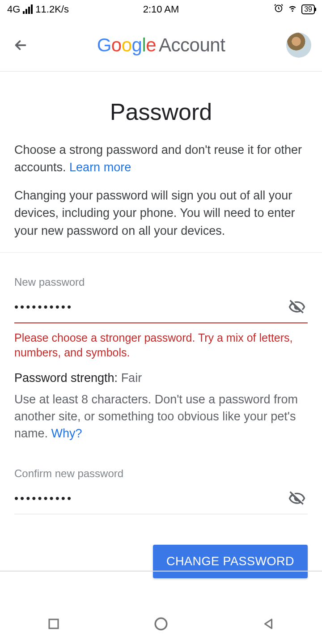 The height and width of the screenshot is (644, 322). I want to click on change-password-button: CHANGE PASSWORD, so click(230, 562).